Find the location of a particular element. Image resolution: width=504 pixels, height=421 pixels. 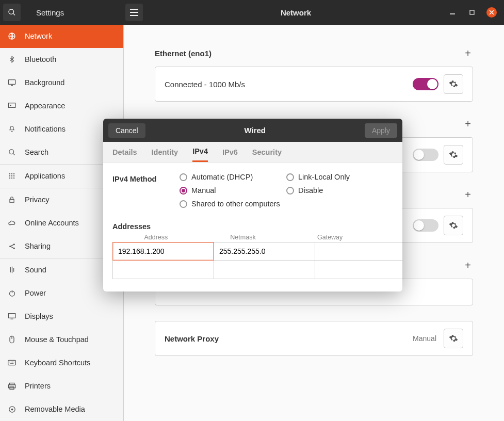

cancel-button: Cancel is located at coordinates (127, 131).